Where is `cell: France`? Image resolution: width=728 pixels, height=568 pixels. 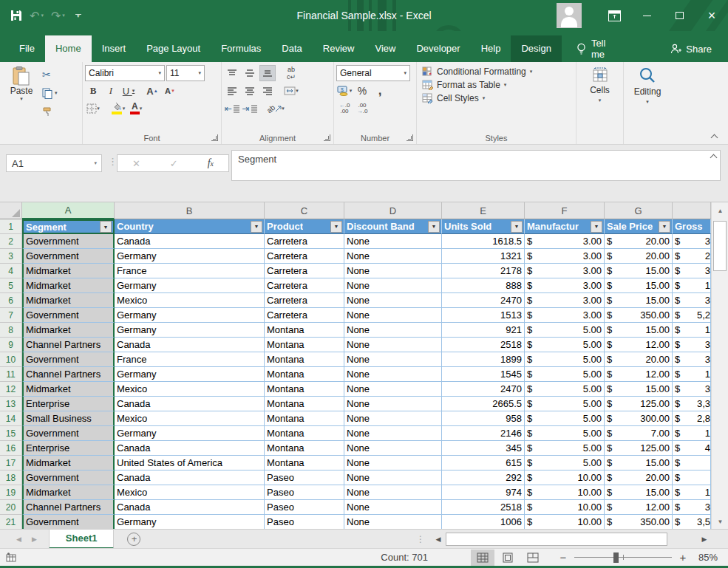 cell: France is located at coordinates (189, 271).